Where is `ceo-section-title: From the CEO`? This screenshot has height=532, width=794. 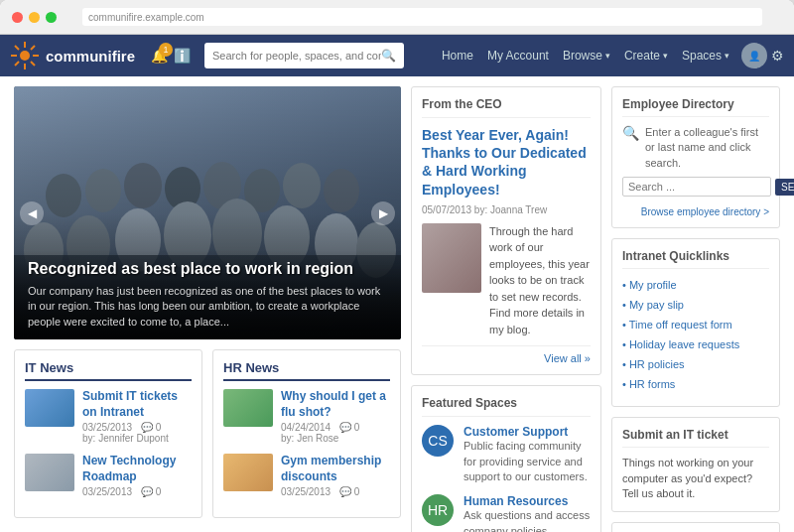 ceo-section-title: From the CEO is located at coordinates (506, 107).